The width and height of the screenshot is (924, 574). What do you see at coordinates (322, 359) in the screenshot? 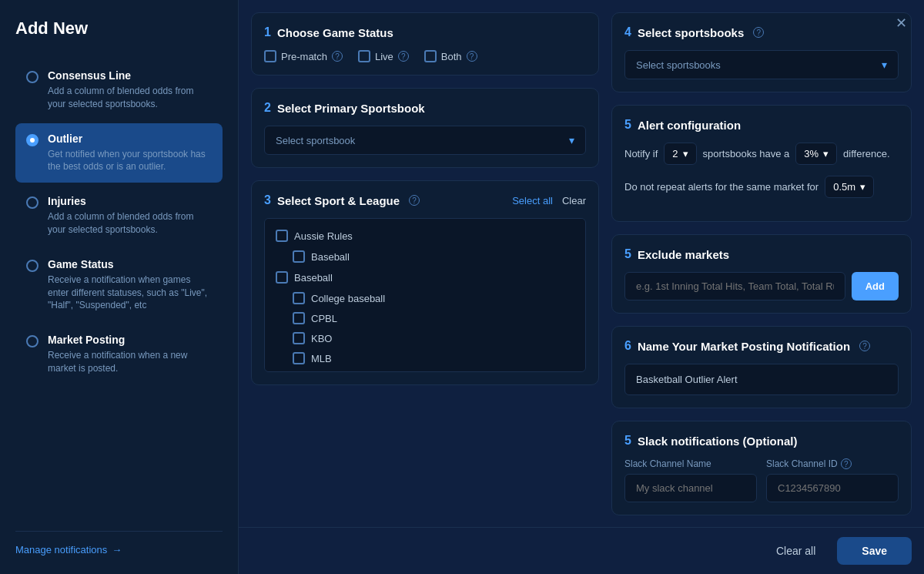
I see `league-label: MLB` at bounding box center [322, 359].